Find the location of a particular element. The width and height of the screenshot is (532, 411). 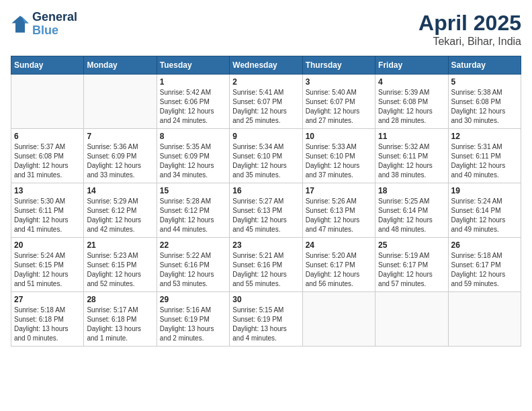

day-number: 13 is located at coordinates (47, 191).